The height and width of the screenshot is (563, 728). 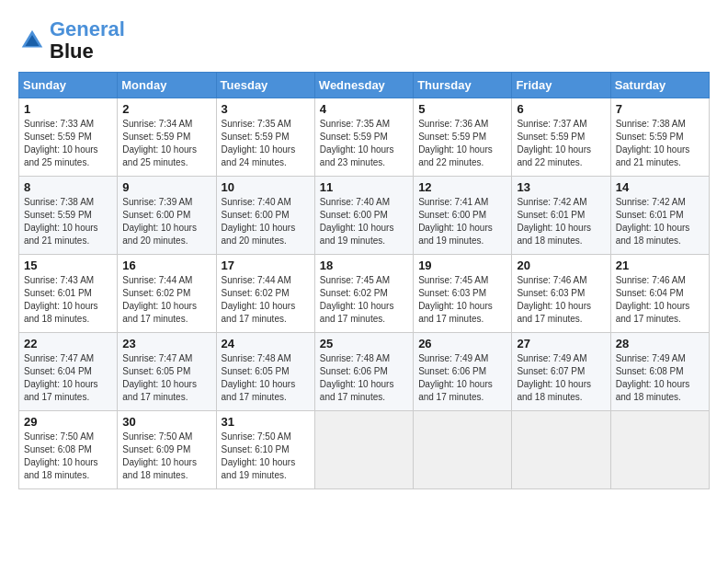 What do you see at coordinates (266, 109) in the screenshot?
I see `day-number: 3` at bounding box center [266, 109].